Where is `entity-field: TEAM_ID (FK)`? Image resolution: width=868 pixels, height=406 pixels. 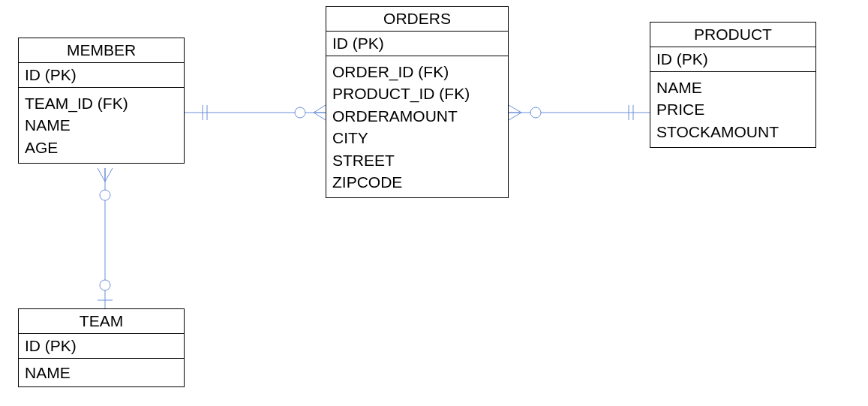 entity-field: TEAM_ID (FK) is located at coordinates (101, 104).